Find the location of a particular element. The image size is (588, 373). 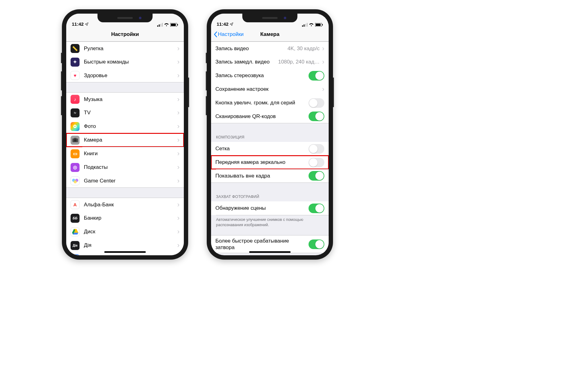

nav-back-button: Настройки is located at coordinates (228, 34).